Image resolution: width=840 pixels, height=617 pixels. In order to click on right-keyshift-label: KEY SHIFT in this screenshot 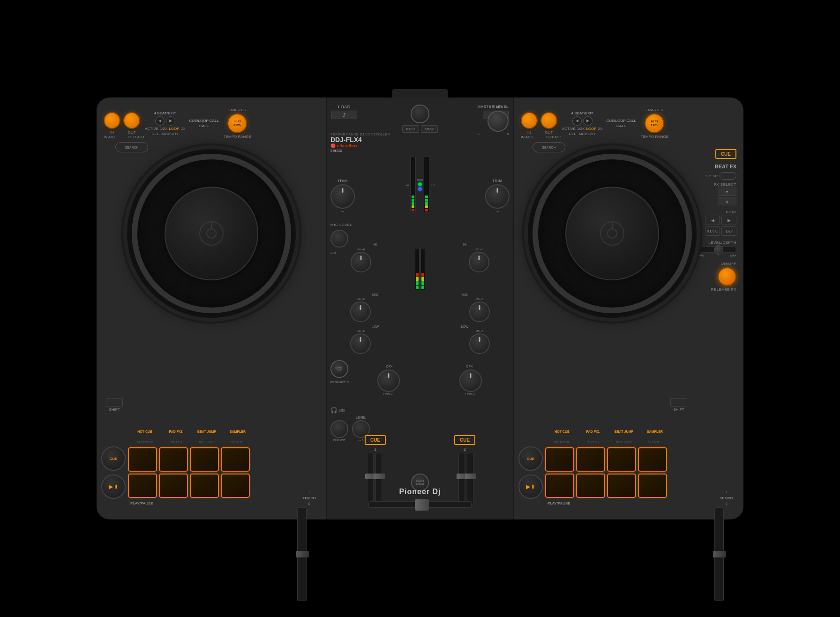, I will do `click(655, 442)`.